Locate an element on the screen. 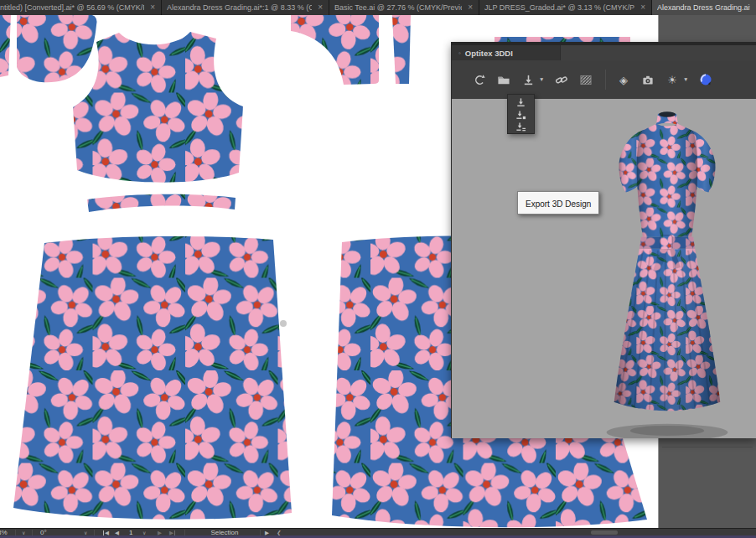 The width and height of the screenshot is (756, 538). export-list-icon is located at coordinates (521, 127).